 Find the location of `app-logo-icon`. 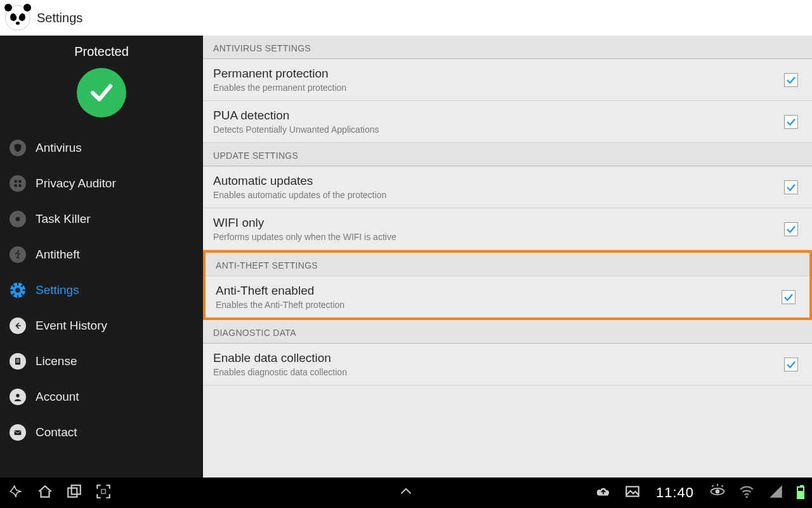

app-logo-icon is located at coordinates (18, 18).